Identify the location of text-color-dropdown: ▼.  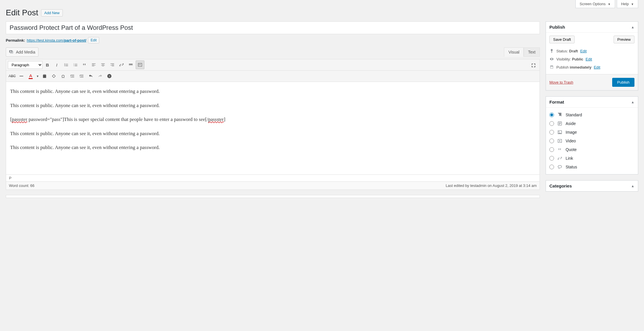
(38, 76).